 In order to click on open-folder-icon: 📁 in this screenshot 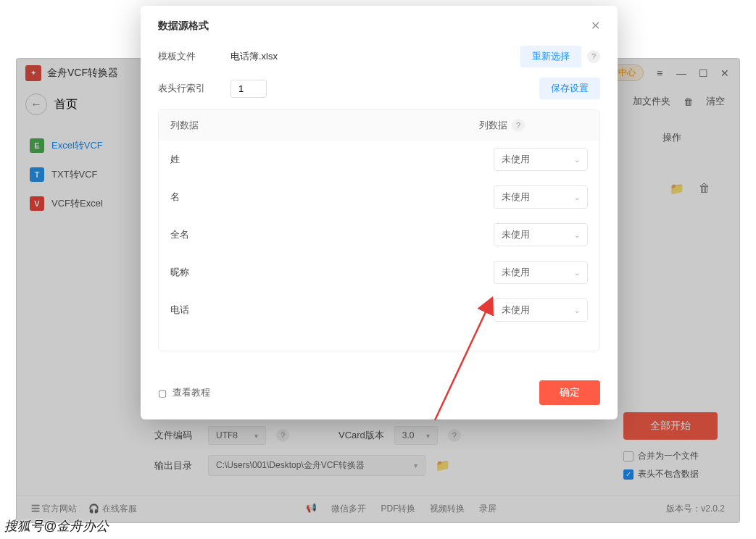, I will do `click(677, 188)`.